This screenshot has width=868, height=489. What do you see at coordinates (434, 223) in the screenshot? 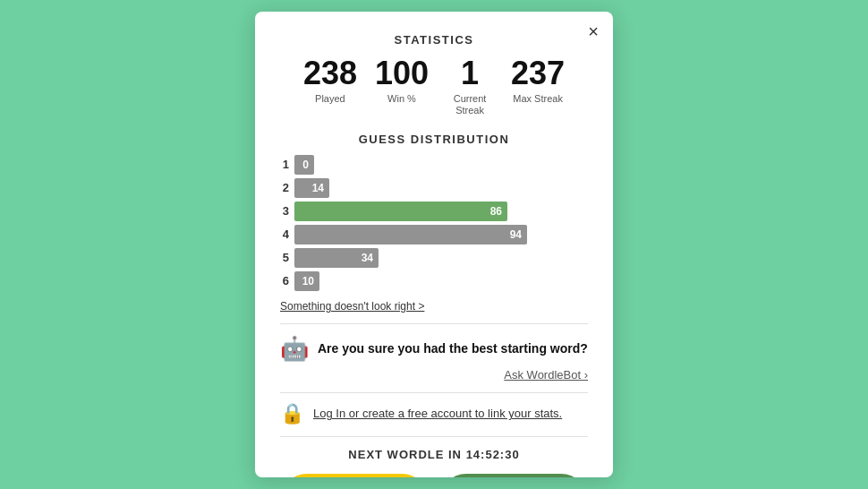
I see `bar-chart: 10214386494534610` at bounding box center [434, 223].